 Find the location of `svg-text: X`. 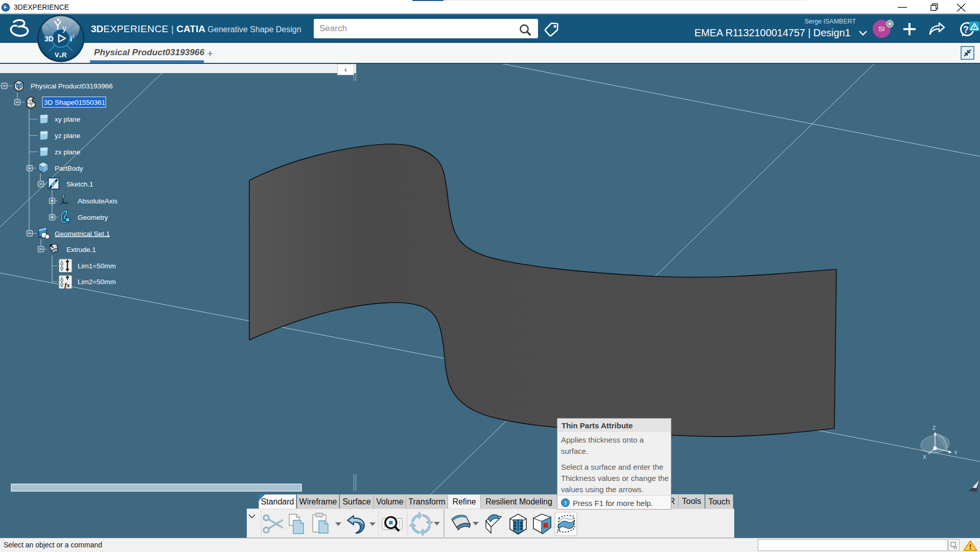

svg-text: X is located at coordinates (925, 457).